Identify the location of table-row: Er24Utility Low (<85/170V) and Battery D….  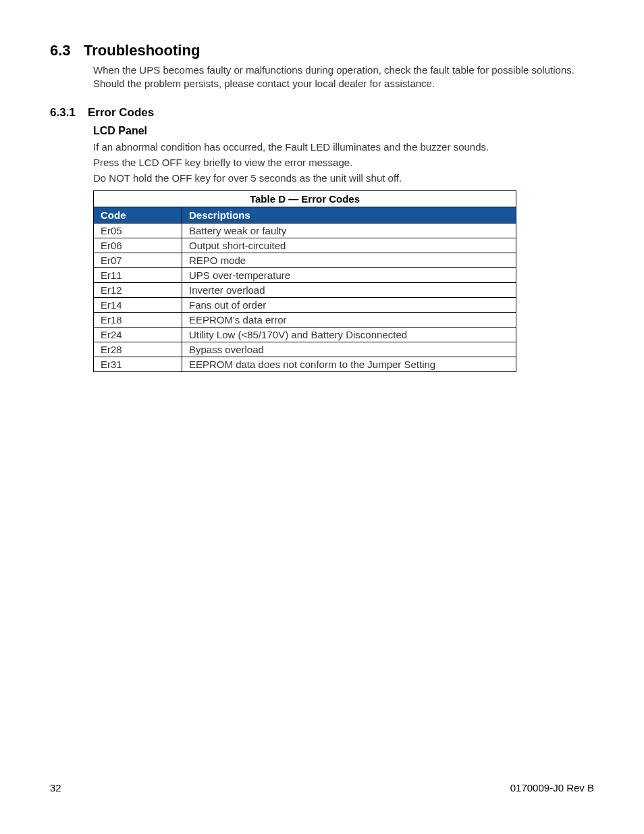
(305, 334).